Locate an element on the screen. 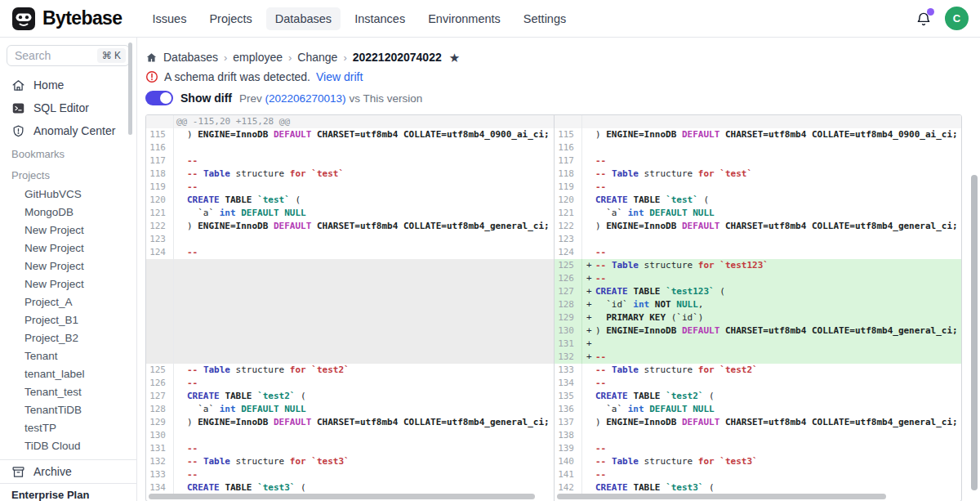 The width and height of the screenshot is (980, 501). notifications-bell-button is located at coordinates (924, 19).